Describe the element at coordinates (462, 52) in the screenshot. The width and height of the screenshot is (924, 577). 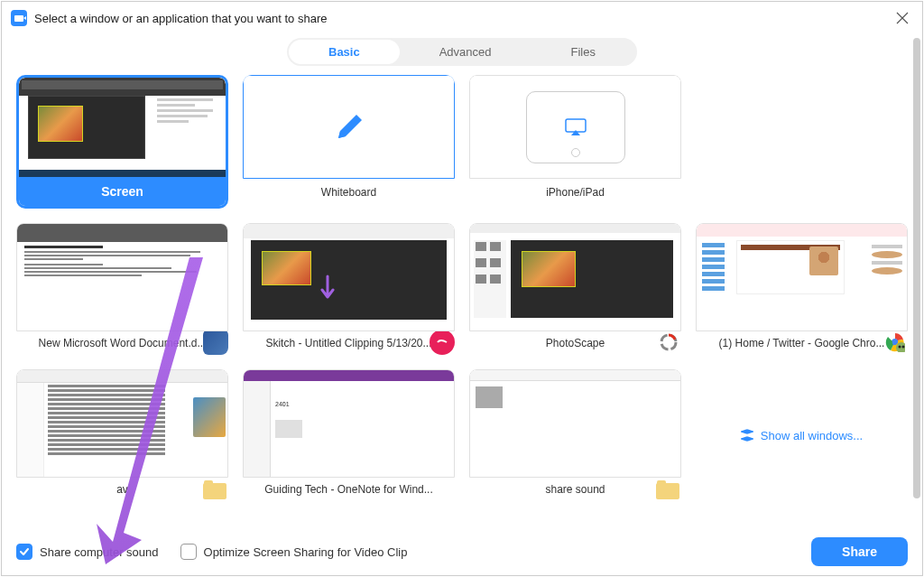
I see `tabs: Basic Advanced Files` at that location.